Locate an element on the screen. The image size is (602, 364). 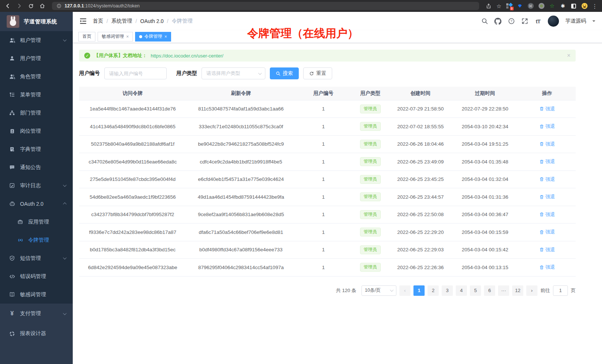
sidebar-item-tenant: 租户管理 is located at coordinates (36, 40).